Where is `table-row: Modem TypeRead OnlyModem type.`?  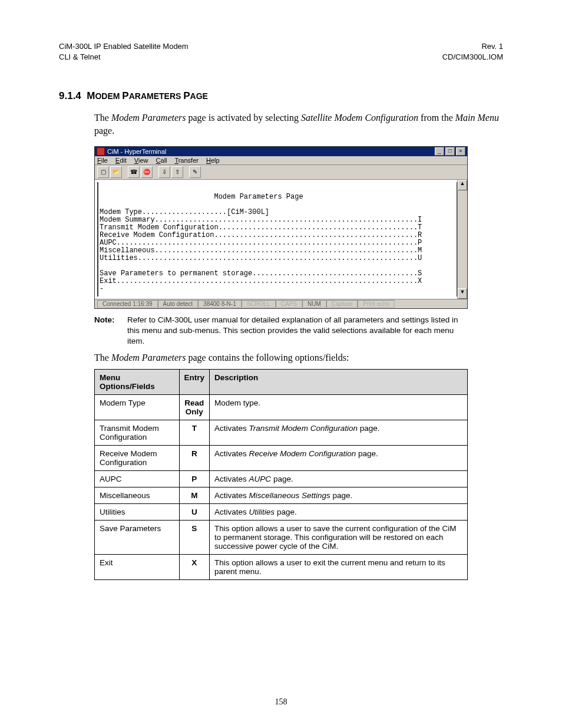 table-row: Modem TypeRead OnlyModem type. is located at coordinates (282, 408).